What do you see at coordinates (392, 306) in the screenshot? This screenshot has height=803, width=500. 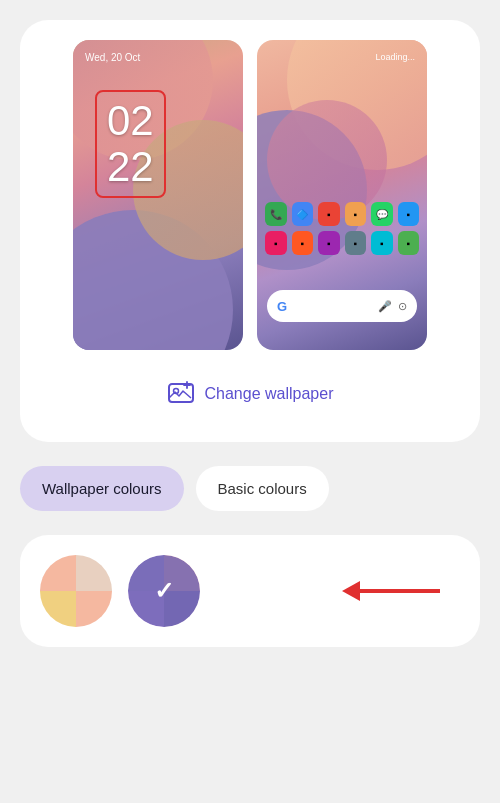 I see `search-bar-icons: 🎤 ⊙` at bounding box center [392, 306].